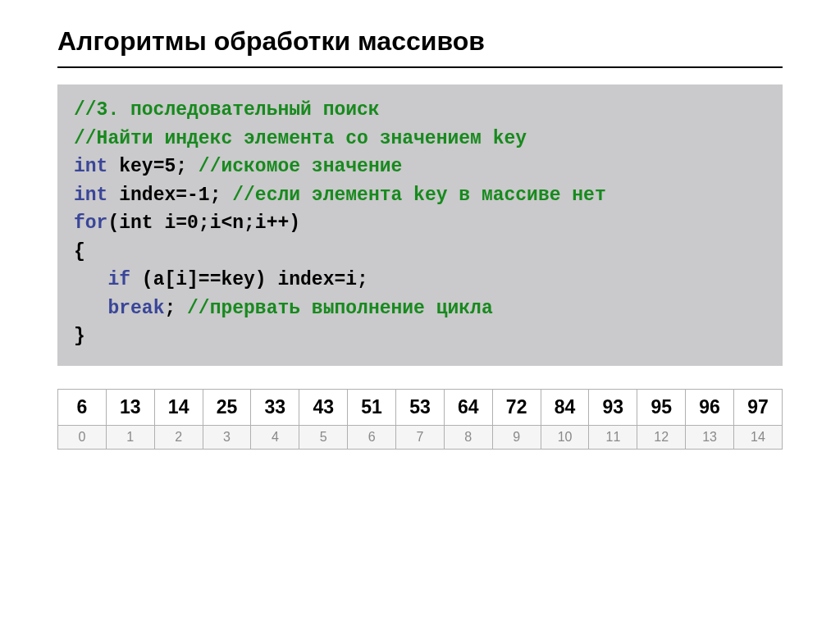  Describe the element at coordinates (420, 436) in the screenshot. I see `array-index-cell: 7` at that location.